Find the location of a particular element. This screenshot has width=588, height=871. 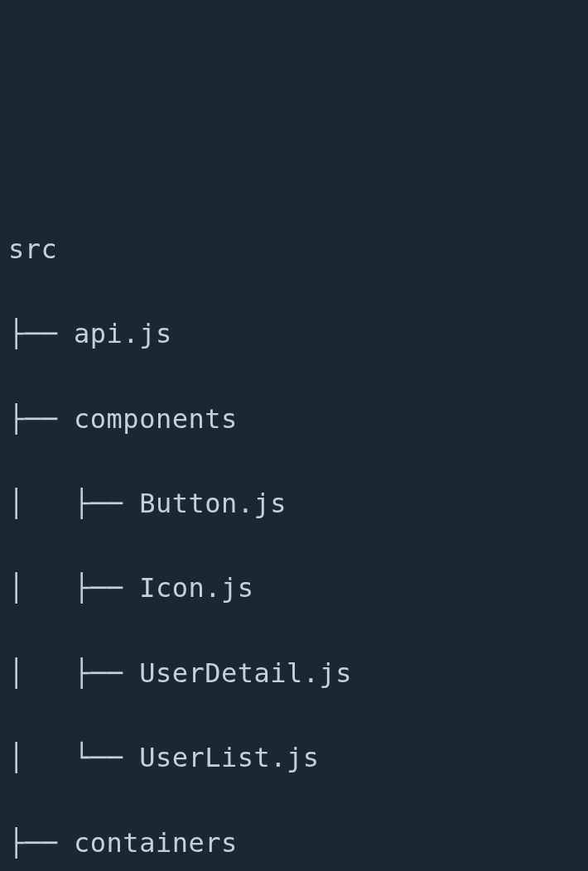

tree-file: │ └── UserList.js is located at coordinates (294, 758).